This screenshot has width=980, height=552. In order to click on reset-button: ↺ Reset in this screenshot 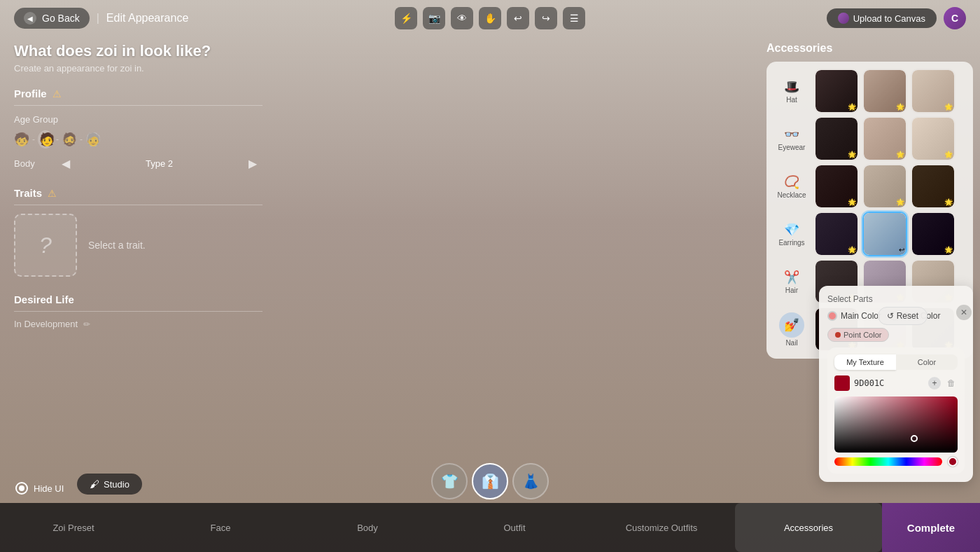, I will do `click(903, 316)`.